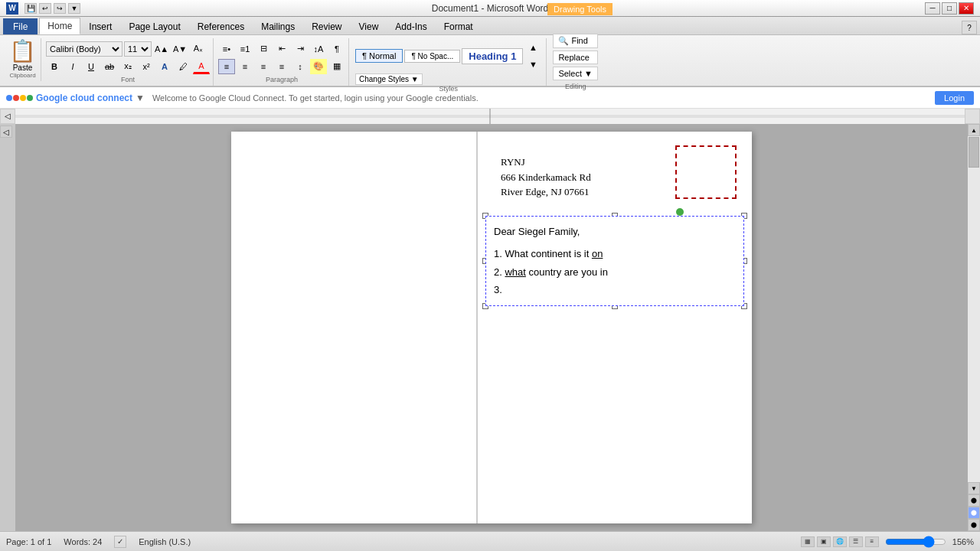 The height and width of the screenshot is (551, 980). I want to click on sort-btn: ↕A, so click(318, 49).